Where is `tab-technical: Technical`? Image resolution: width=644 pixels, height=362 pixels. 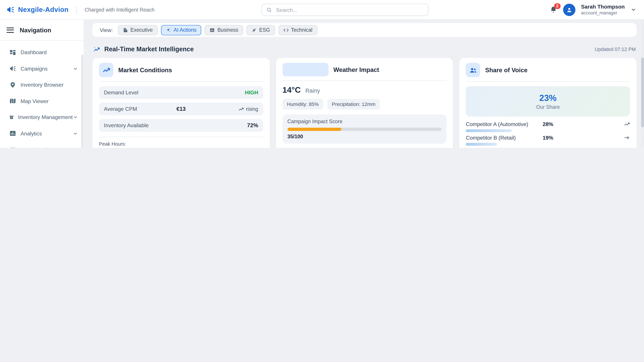
tab-technical: Technical is located at coordinates (298, 30).